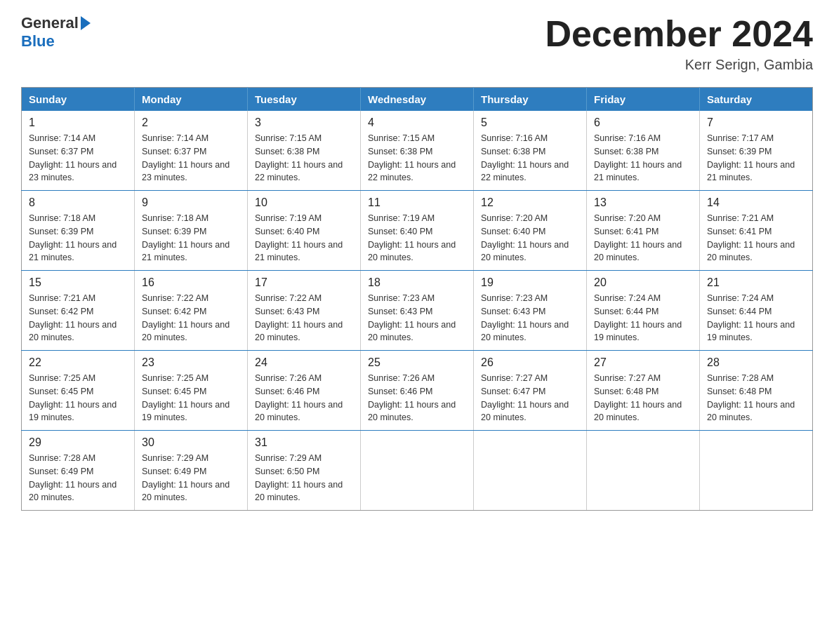 The height and width of the screenshot is (644, 834). I want to click on day-info: Sunrise: 7:21 AMSunset: 6:41 PMDaylight:…, so click(756, 239).